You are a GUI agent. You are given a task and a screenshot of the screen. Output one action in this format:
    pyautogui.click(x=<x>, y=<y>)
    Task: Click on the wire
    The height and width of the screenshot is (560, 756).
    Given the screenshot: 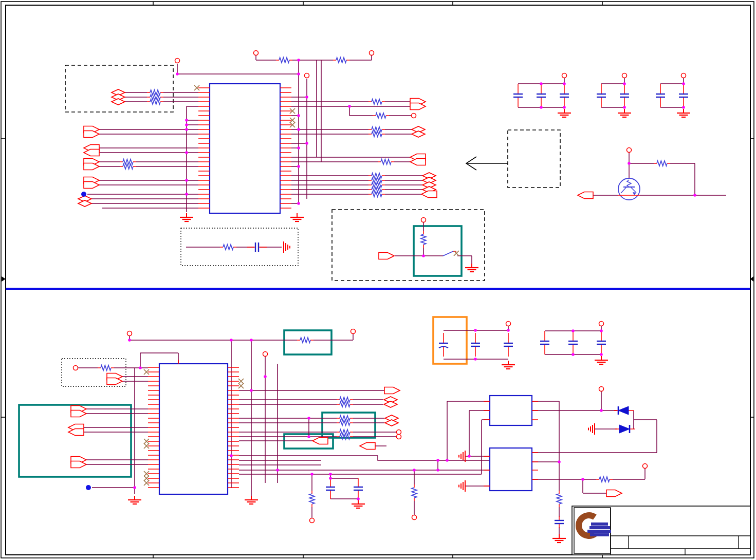 What is the action you would take?
    pyautogui.click(x=364, y=458)
    